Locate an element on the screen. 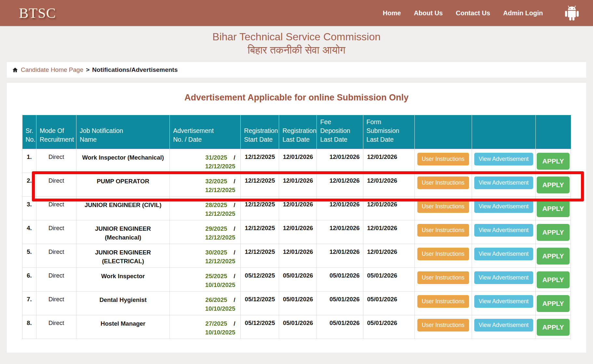 The width and height of the screenshot is (593, 364). cell-sr-no: 5. is located at coordinates (29, 255).